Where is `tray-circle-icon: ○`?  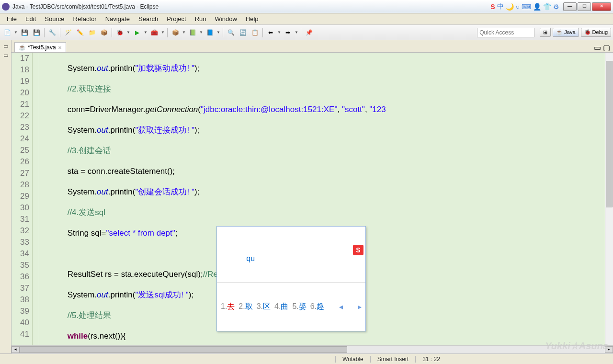
tray-circle-icon: ○ is located at coordinates (518, 7).